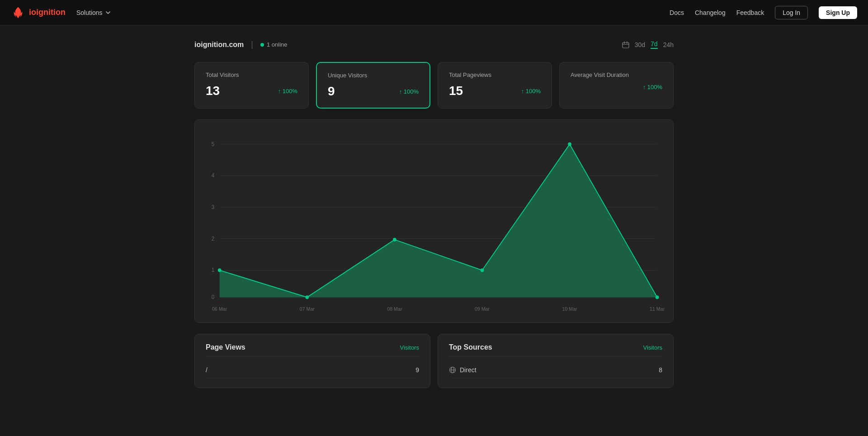  I want to click on online-dot, so click(262, 45).